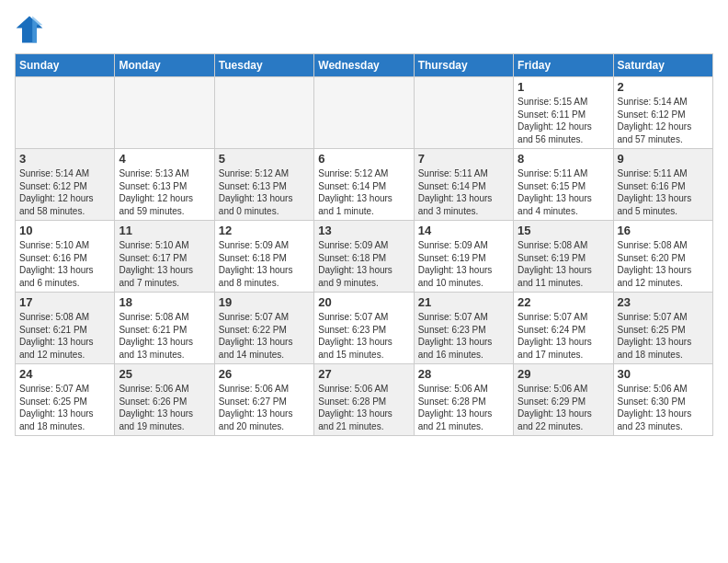  What do you see at coordinates (364, 158) in the screenshot?
I see `day-number: 6` at bounding box center [364, 158].